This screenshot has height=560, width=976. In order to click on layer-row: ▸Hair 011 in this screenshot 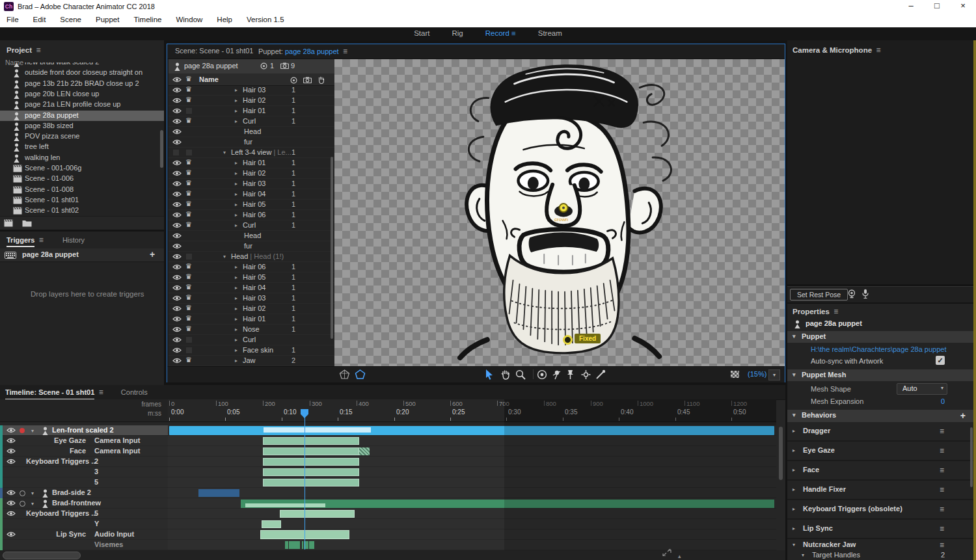, I will do `click(251, 111)`.